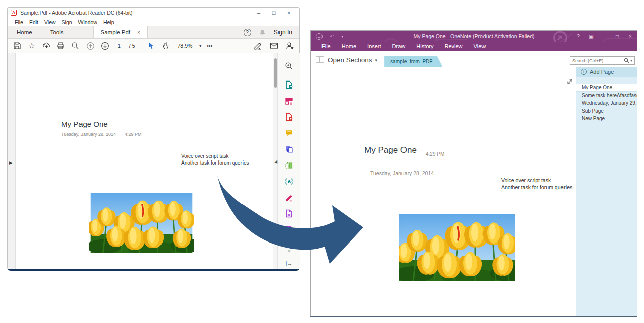  Describe the element at coordinates (75, 46) in the screenshot. I see `zoom-out-icon` at that location.